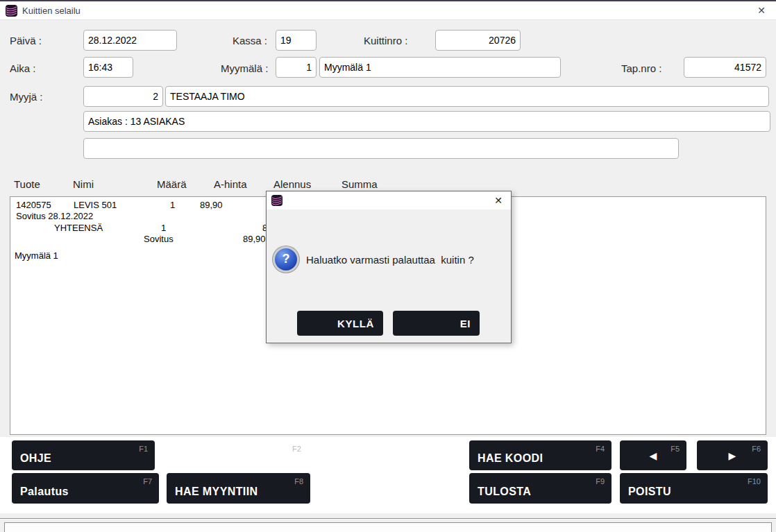 Image resolution: width=776 pixels, height=532 pixels. What do you see at coordinates (600, 449) in the screenshot?
I see `fkey-f4: F4` at bounding box center [600, 449].